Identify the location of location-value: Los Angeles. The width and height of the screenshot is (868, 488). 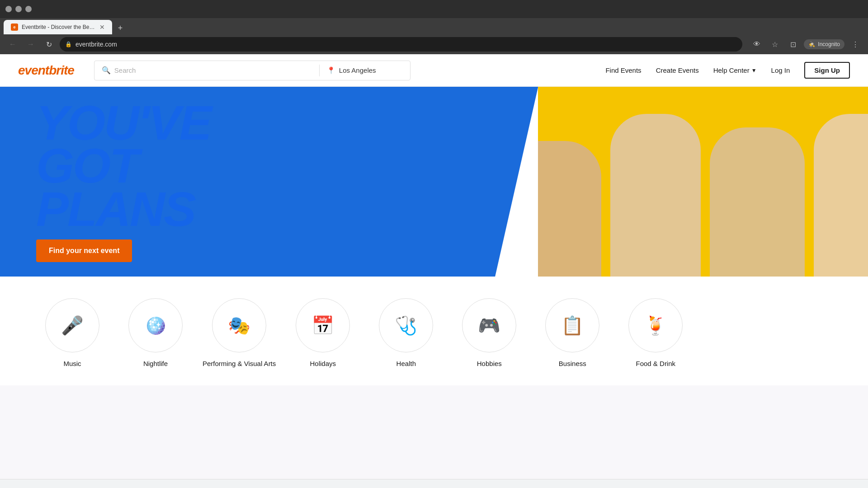
(358, 70).